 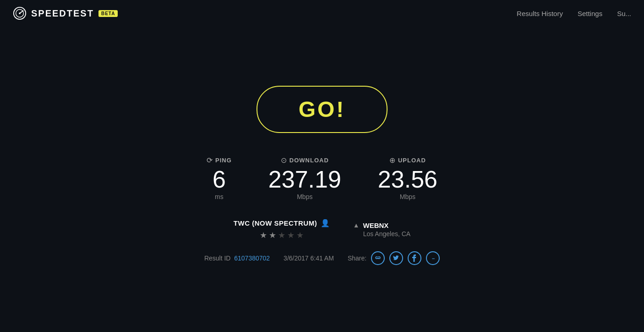 I want to click on star-2: ★, so click(x=273, y=235).